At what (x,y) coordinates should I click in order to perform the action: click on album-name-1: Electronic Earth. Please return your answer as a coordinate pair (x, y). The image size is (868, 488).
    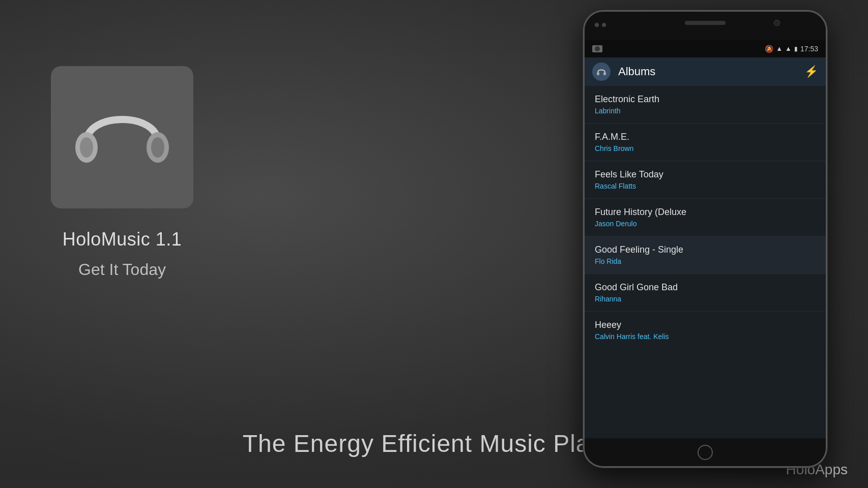
    Looking at the image, I should click on (705, 100).